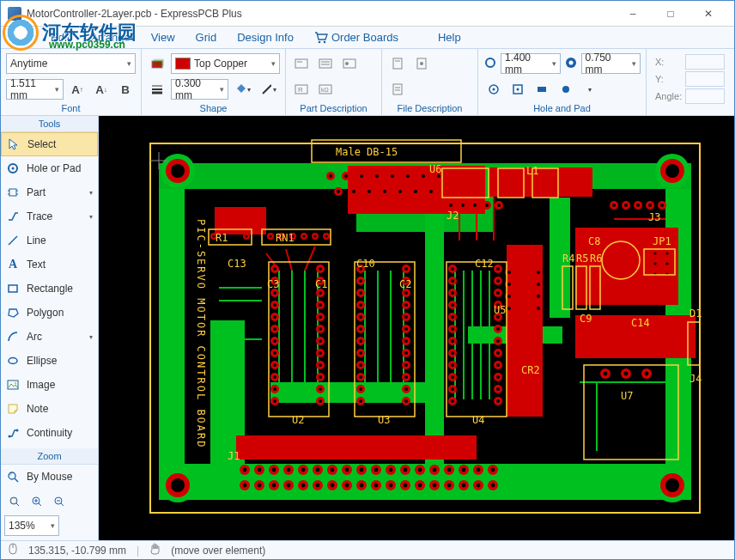  I want to click on file-desc-btn3, so click(398, 89).